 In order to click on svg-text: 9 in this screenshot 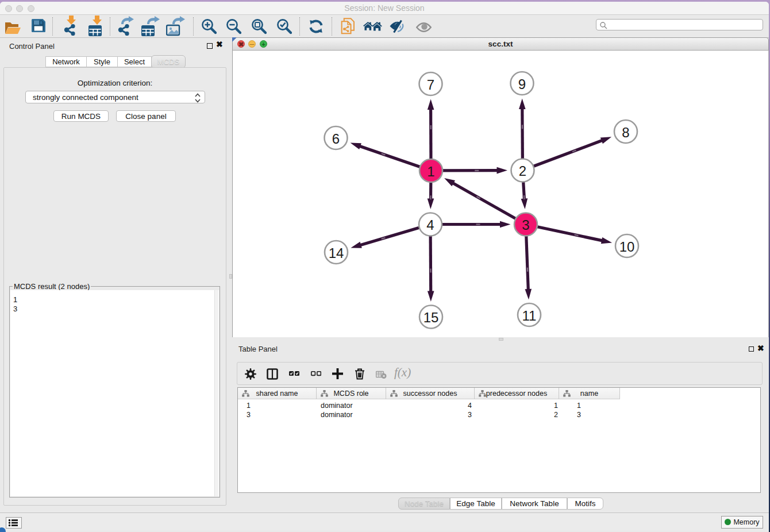, I will do `click(522, 84)`.